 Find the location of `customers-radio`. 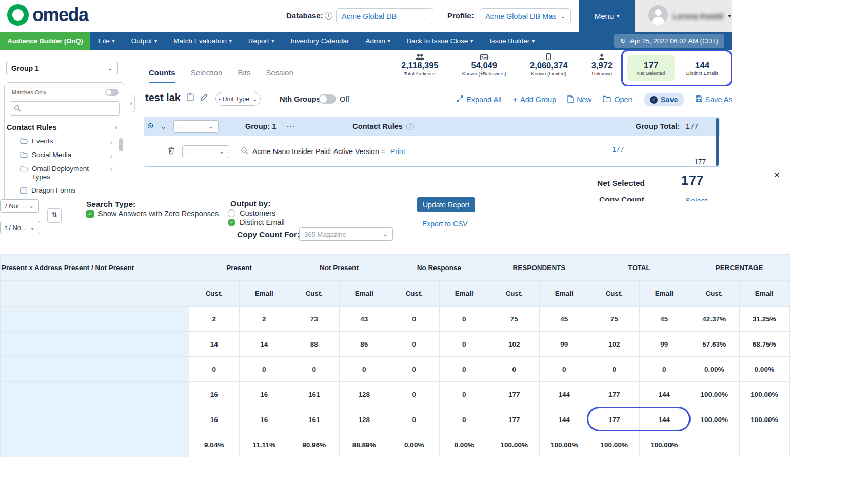

customers-radio is located at coordinates (232, 214).